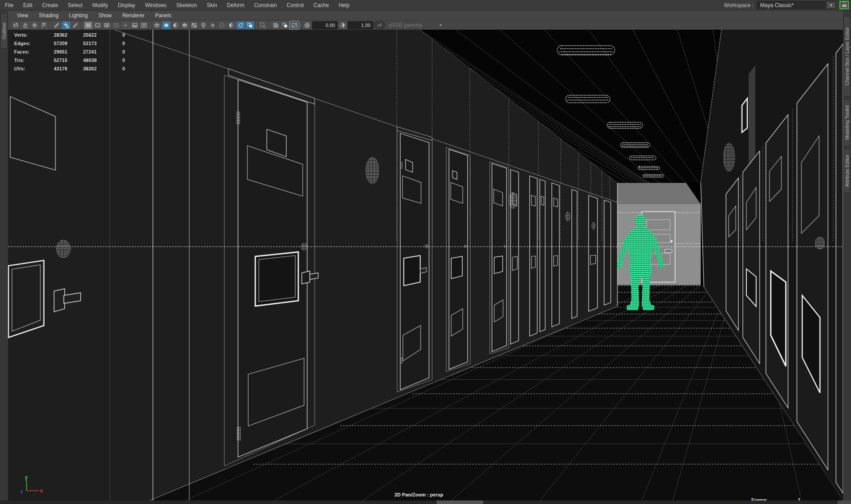 The width and height of the screenshot is (851, 504). What do you see at coordinates (426, 502) in the screenshot?
I see `time-slider-strip` at bounding box center [426, 502].